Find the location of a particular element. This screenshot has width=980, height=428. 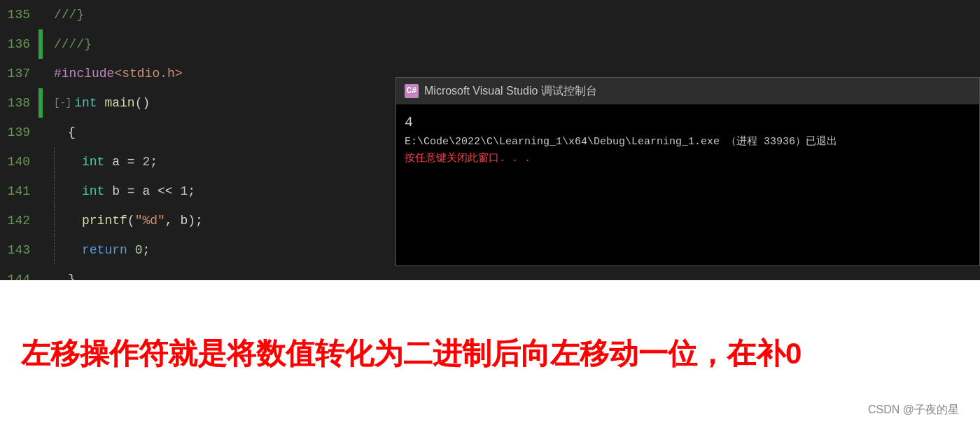

line-number-136: 136 is located at coordinates (20, 44).